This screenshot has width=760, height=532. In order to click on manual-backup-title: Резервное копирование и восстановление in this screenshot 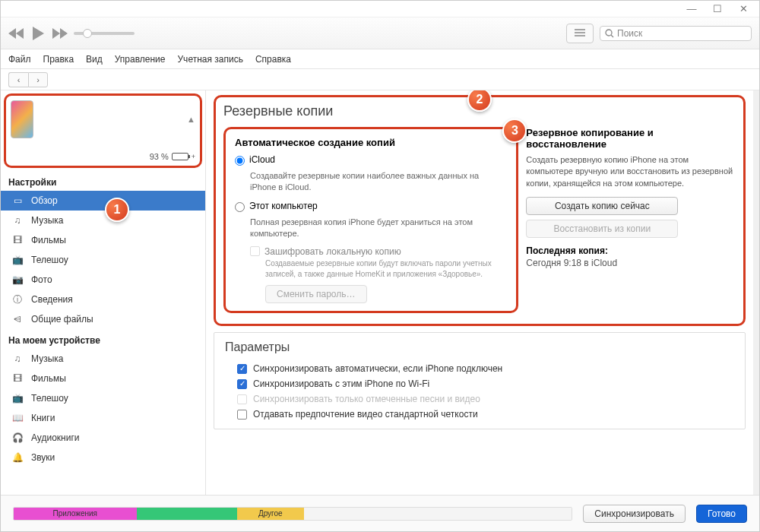, I will do `click(631, 138)`.